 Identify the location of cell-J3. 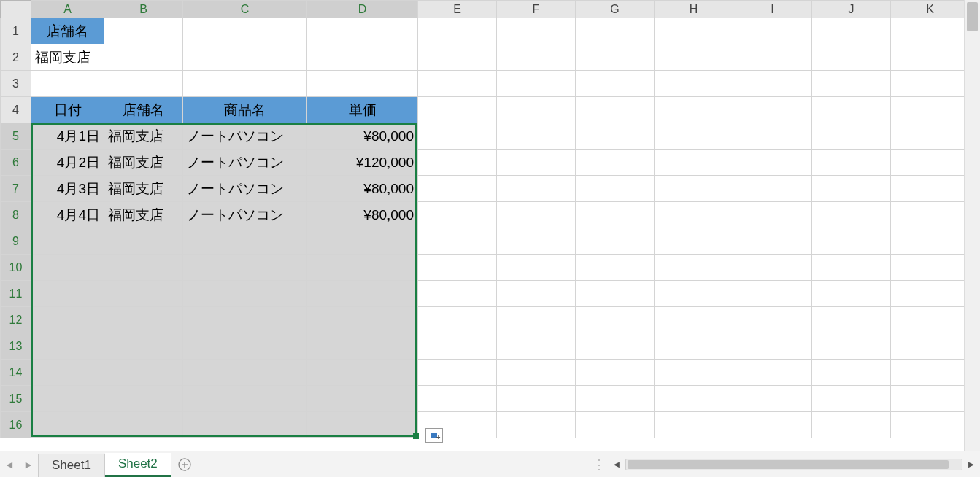
(852, 84).